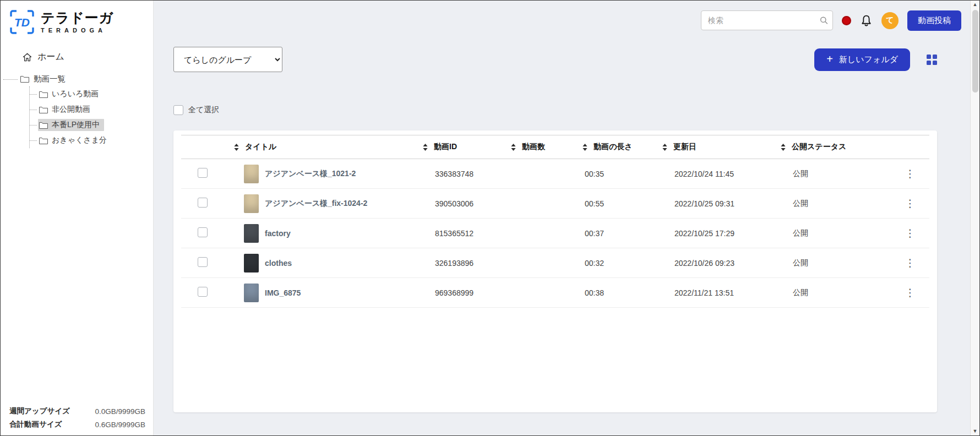  I want to click on video-id: 390503006, so click(467, 204).